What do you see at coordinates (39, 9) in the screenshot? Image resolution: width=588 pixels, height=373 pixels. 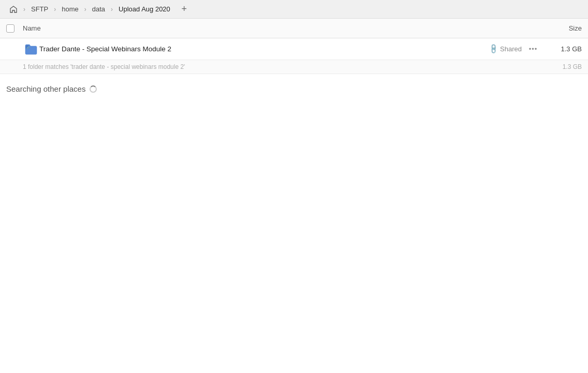 I see `breadcrumb-sftp: SFTP` at bounding box center [39, 9].